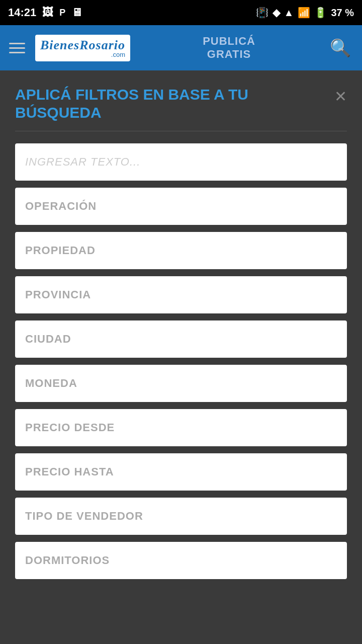  Describe the element at coordinates (340, 48) in the screenshot. I see `search-icon: 🔍` at that location.